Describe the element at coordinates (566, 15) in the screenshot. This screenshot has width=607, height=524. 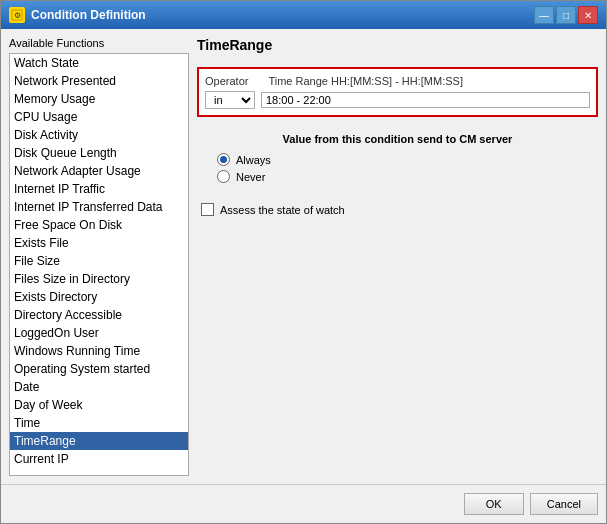
I see `maximize-button: □` at that location.